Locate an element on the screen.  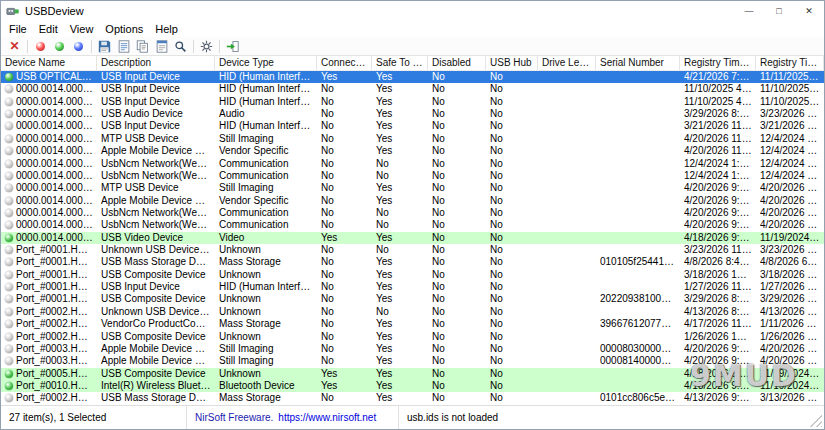
toolbar-separator is located at coordinates (28, 46).